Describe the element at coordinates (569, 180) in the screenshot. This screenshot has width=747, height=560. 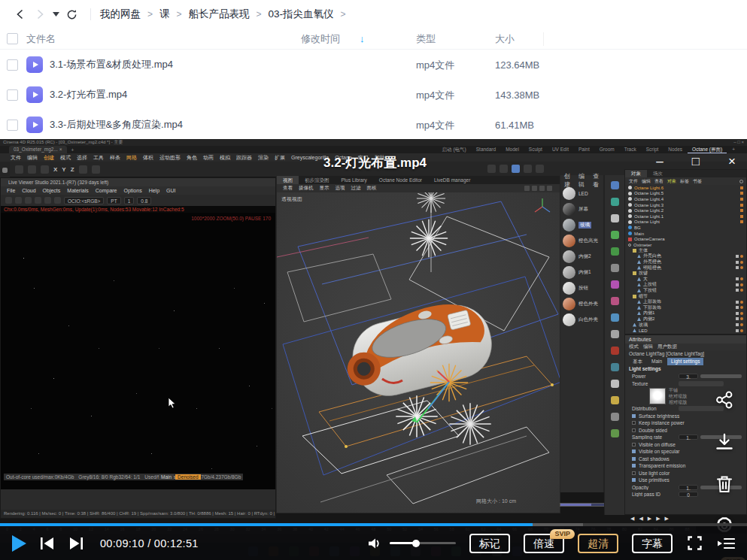
I see `material-menu-item: 创建` at that location.